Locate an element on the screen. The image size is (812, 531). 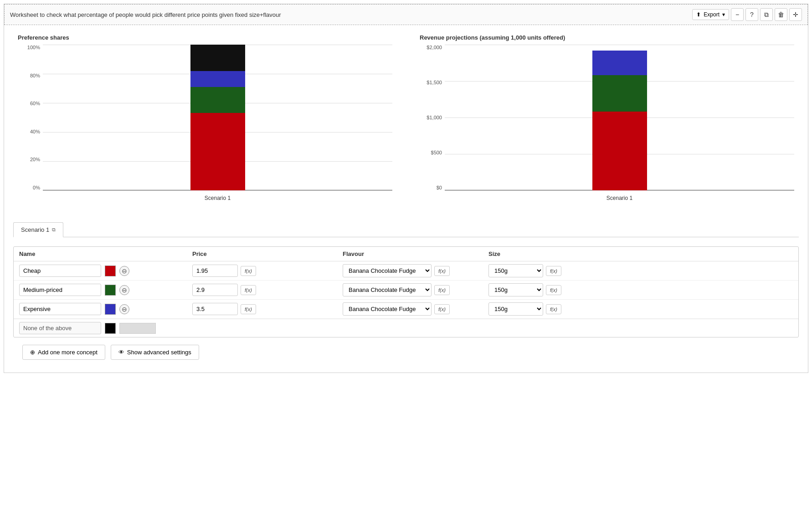
size-cell-medium: 150g f(x) is located at coordinates (561, 290).